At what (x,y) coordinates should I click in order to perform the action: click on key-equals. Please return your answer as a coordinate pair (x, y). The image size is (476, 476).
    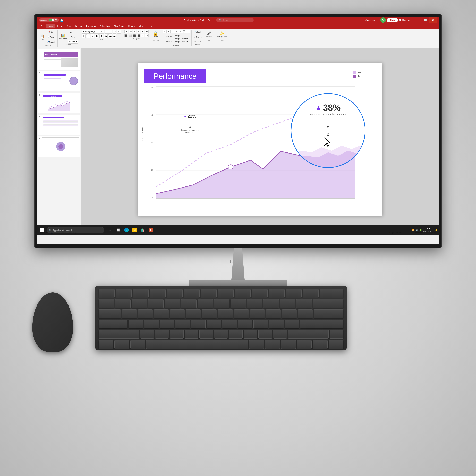
    Looking at the image, I should click on (304, 304).